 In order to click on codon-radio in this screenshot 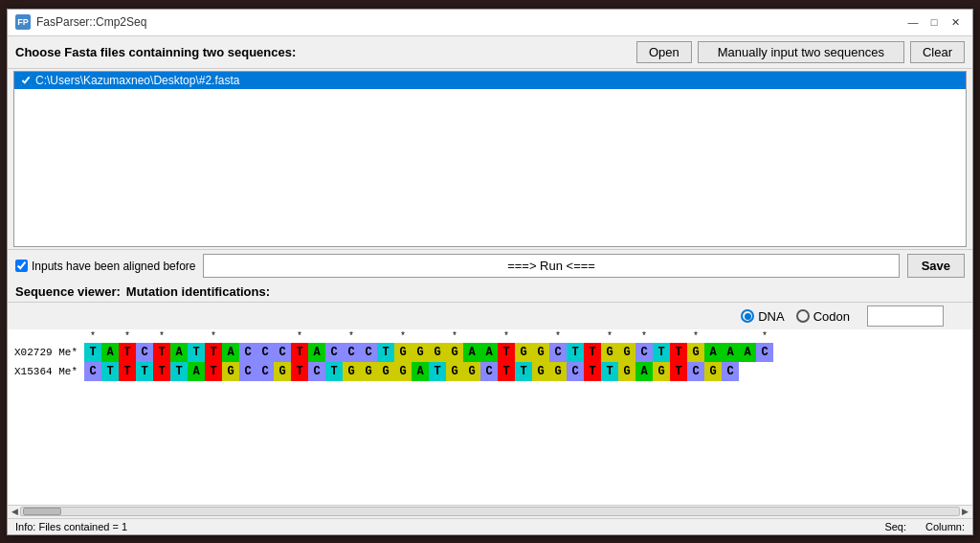, I will do `click(803, 316)`.